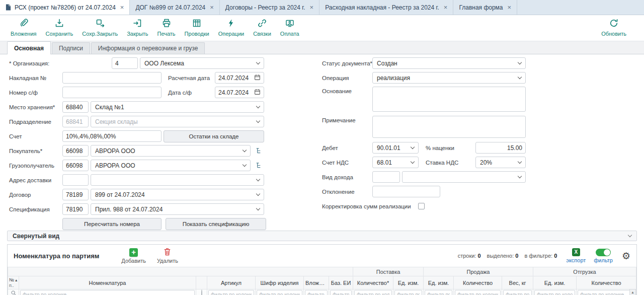 The image size is (644, 295). What do you see at coordinates (112, 93) in the screenshot?
I see `sf-no-input` at bounding box center [112, 93].